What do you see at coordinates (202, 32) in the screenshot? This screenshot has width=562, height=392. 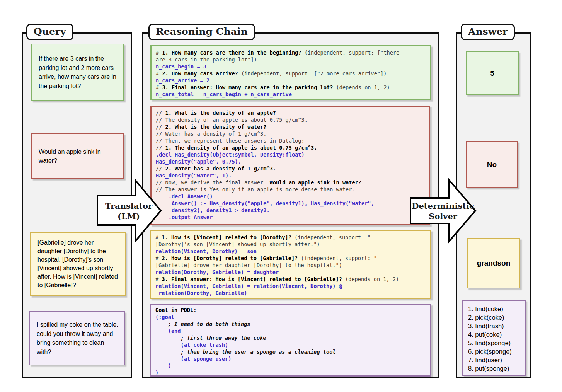 I see `reasoning-panel-label: Reasoning Chain` at bounding box center [202, 32].